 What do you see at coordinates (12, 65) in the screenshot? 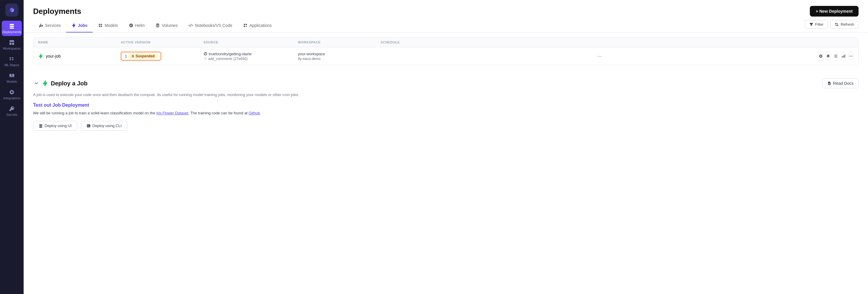
I see `sidebar-item-ml-repos-label: ML Repos` at bounding box center [12, 65].